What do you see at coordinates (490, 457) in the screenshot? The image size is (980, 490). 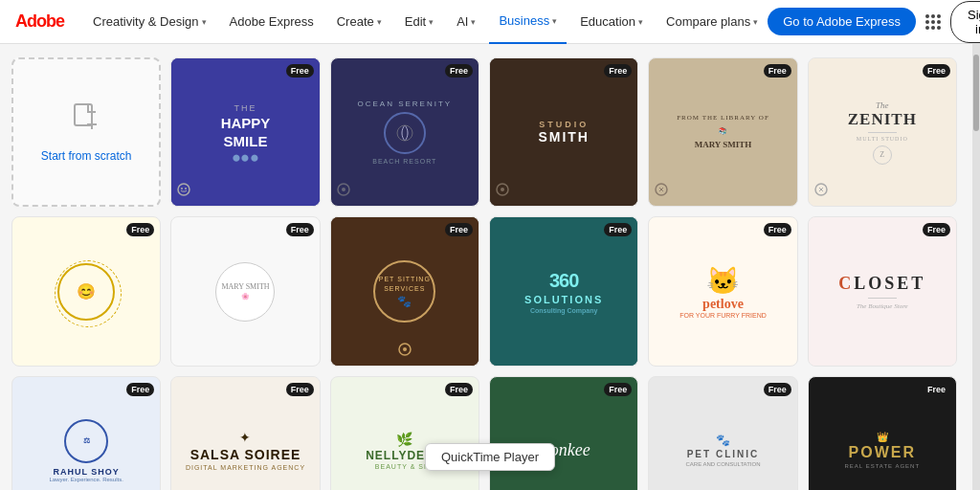 I see `quicktime-tooltip: QuickTime Player` at bounding box center [490, 457].